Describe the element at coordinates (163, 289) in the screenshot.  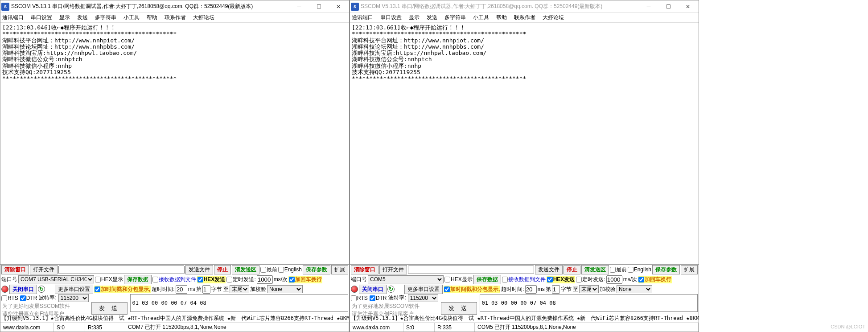
I see `timeout-label: 超时时间:` at that location.